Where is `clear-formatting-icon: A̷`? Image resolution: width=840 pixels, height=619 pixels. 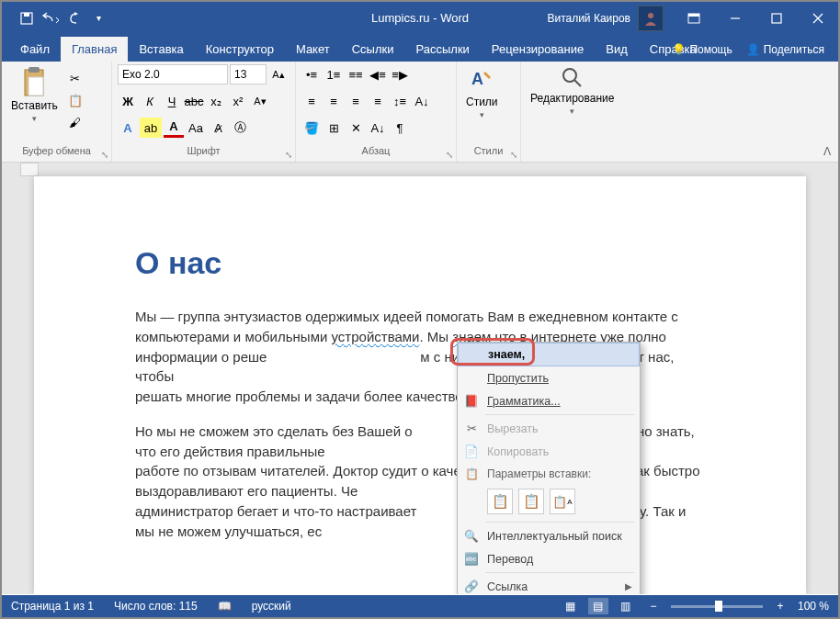
clear-formatting-icon: A̷ is located at coordinates (218, 128).